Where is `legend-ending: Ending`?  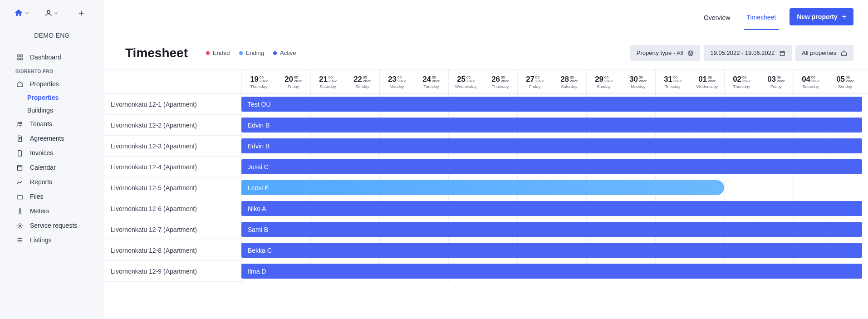 legend-ending: Ending is located at coordinates (251, 53).